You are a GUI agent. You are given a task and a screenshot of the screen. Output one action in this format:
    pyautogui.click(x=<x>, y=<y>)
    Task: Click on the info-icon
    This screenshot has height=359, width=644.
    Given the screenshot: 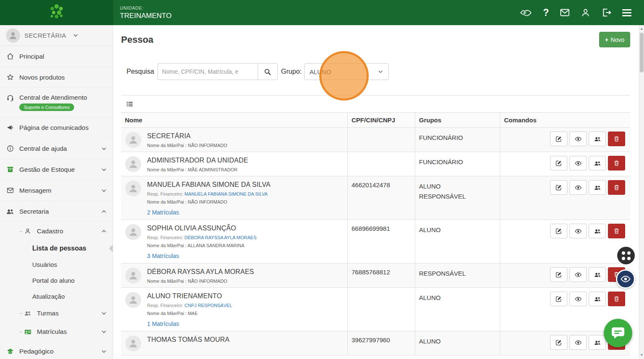 What is the action you would take?
    pyautogui.click(x=10, y=148)
    